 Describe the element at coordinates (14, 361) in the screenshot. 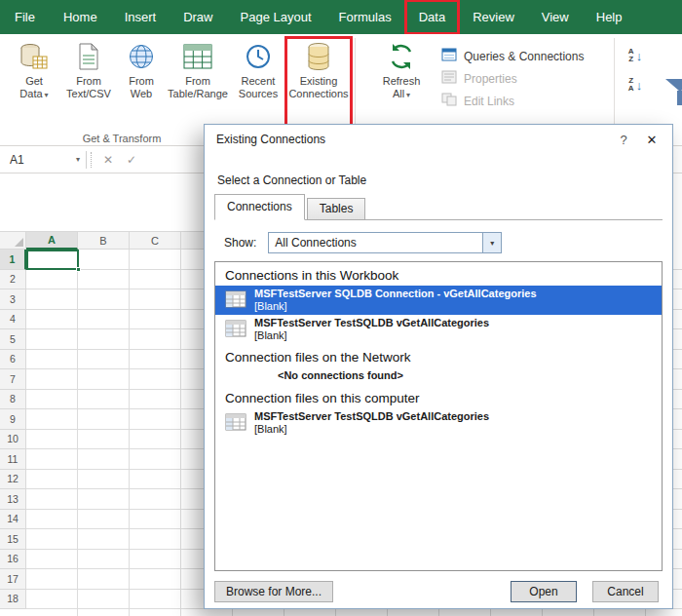

I see `row-header-6: 6` at that location.